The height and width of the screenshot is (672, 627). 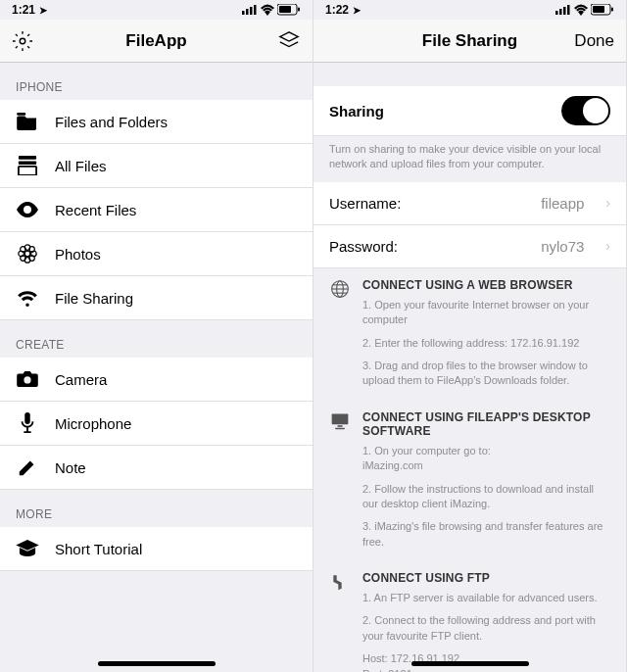 I want to click on inst-step: 1. Open your favourite Internet browser …, so click(x=486, y=313).